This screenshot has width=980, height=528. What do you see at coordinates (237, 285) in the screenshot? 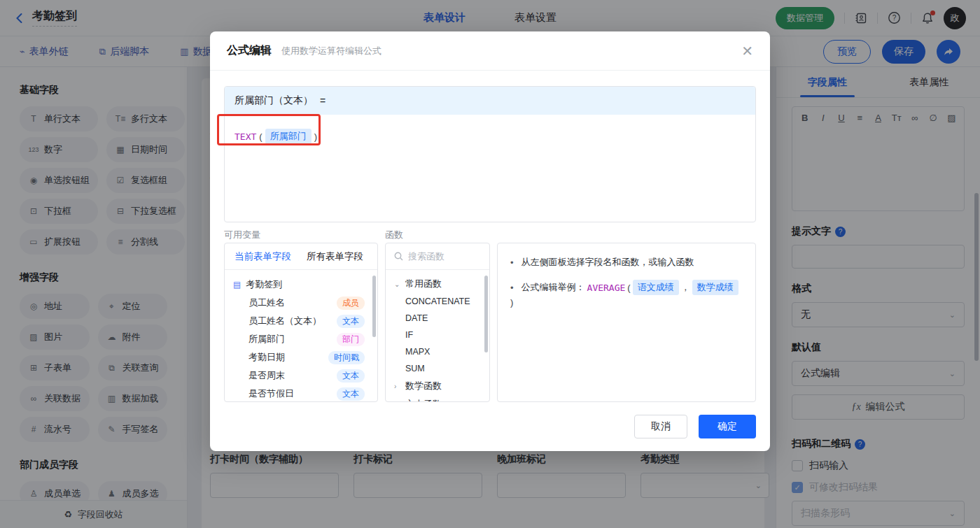
I see `form-doc-icon: ▤` at bounding box center [237, 285].